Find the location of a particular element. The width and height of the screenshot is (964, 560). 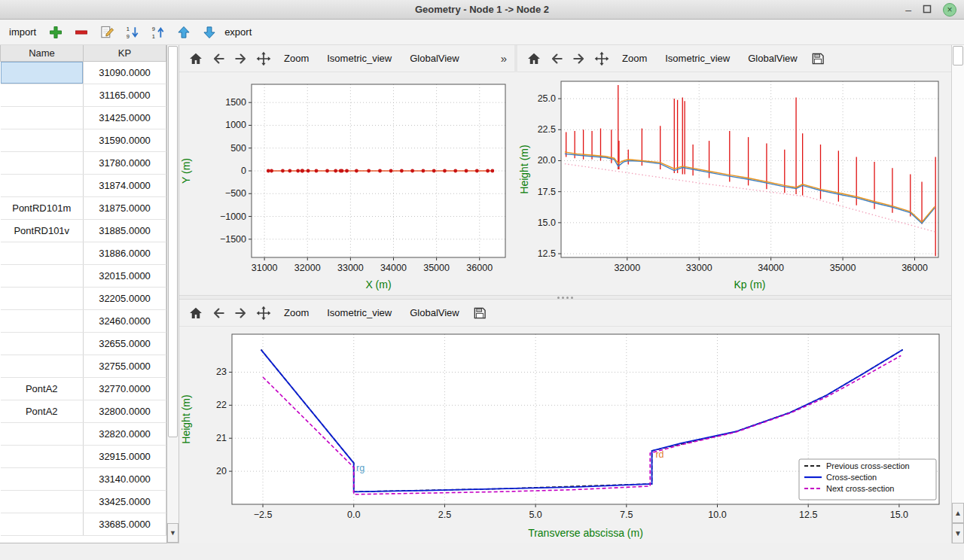

table-row: 31090.0000 is located at coordinates (84, 72).